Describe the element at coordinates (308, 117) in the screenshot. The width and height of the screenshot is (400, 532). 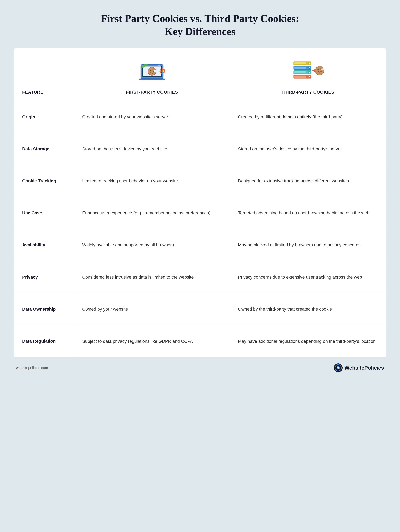
I see `third-party-cell: Created by a different domain entirely (…` at that location.